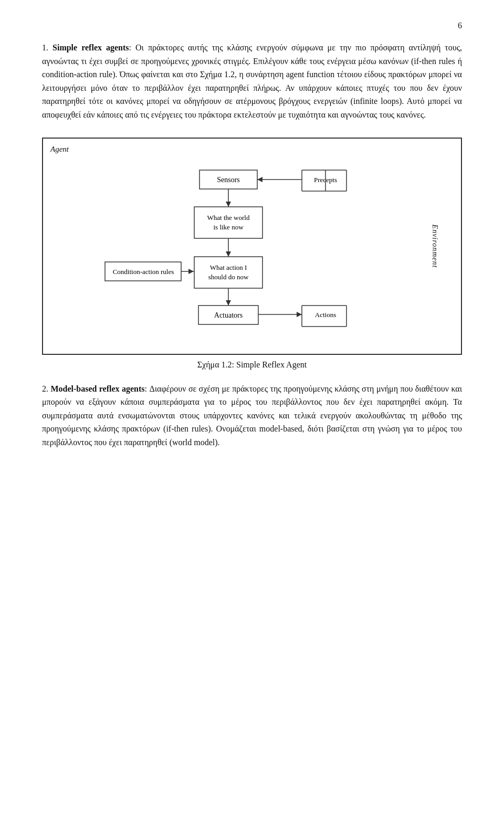 Image resolution: width=504 pixels, height=831 pixels. What do you see at coordinates (144, 272) in the screenshot?
I see `svg-text: Condition-action rules` at bounding box center [144, 272].